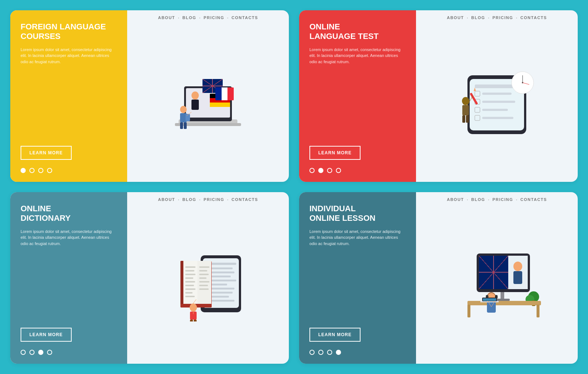  I want to click on book-tablet-svg, so click(208, 285).